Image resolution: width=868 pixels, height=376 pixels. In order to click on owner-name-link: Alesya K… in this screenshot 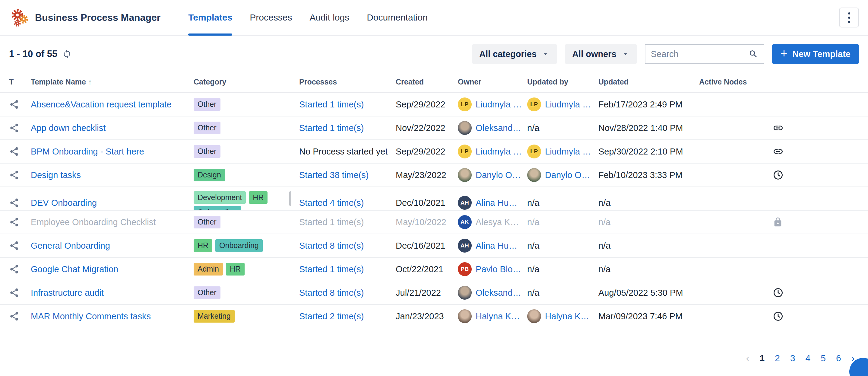, I will do `click(497, 222)`.